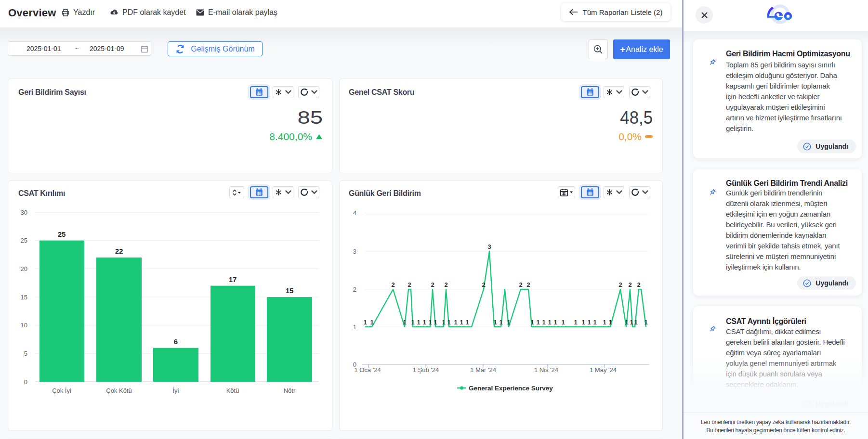  Describe the element at coordinates (119, 251) in the screenshot. I see `svg-text: 22` at that location.